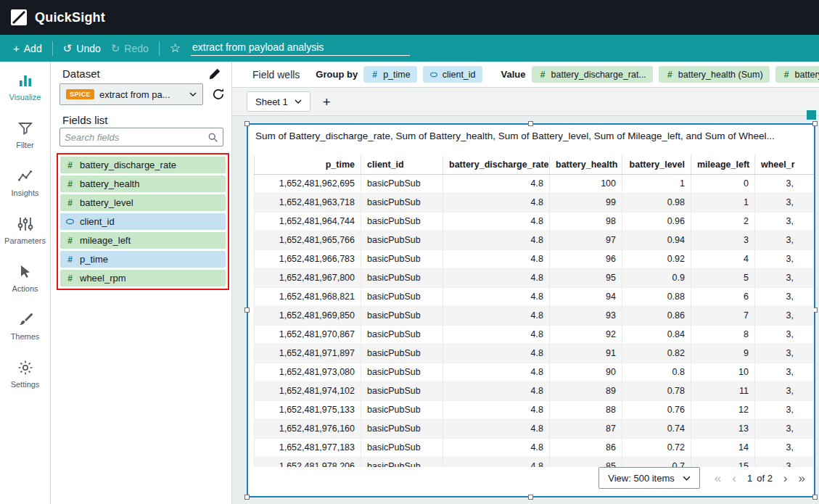 The height and width of the screenshot is (504, 819). Describe the element at coordinates (271, 102) in the screenshot. I see `sheet-tab-label: Sheet 1` at that location.